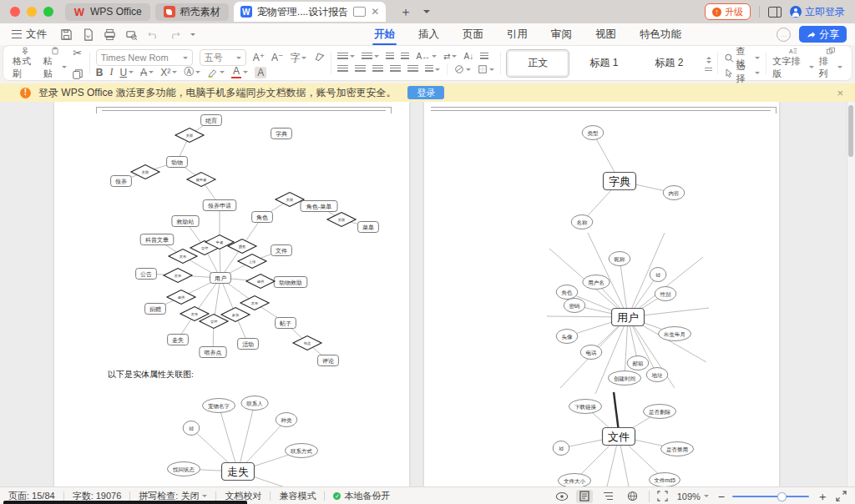 Image resolution: width=855 pixels, height=504 pixels. I want to click on styles-scroll, so click(708, 63).